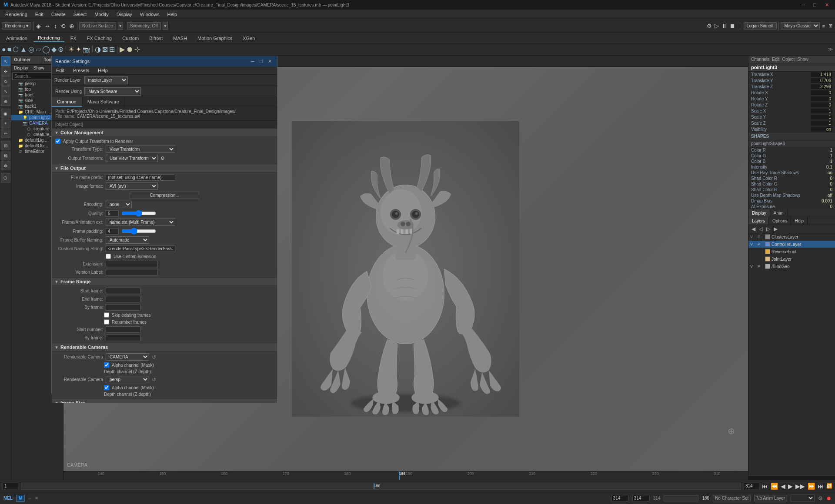 The image size is (835, 504). What do you see at coordinates (771, 498) in the screenshot?
I see `no-anim-layer: No Anim Layer` at bounding box center [771, 498].